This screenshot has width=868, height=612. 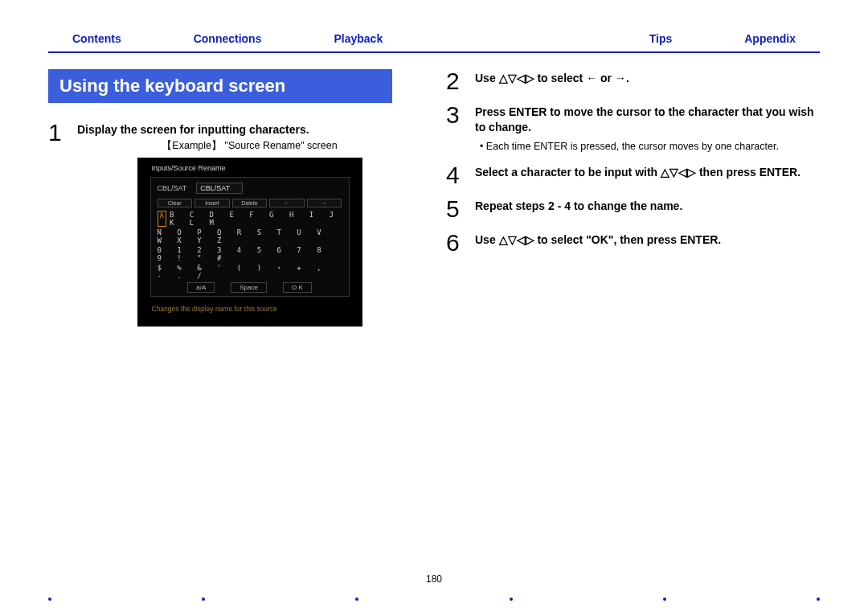 What do you see at coordinates (219, 188) in the screenshot?
I see `shot-field-value: CBL/SAT` at bounding box center [219, 188].